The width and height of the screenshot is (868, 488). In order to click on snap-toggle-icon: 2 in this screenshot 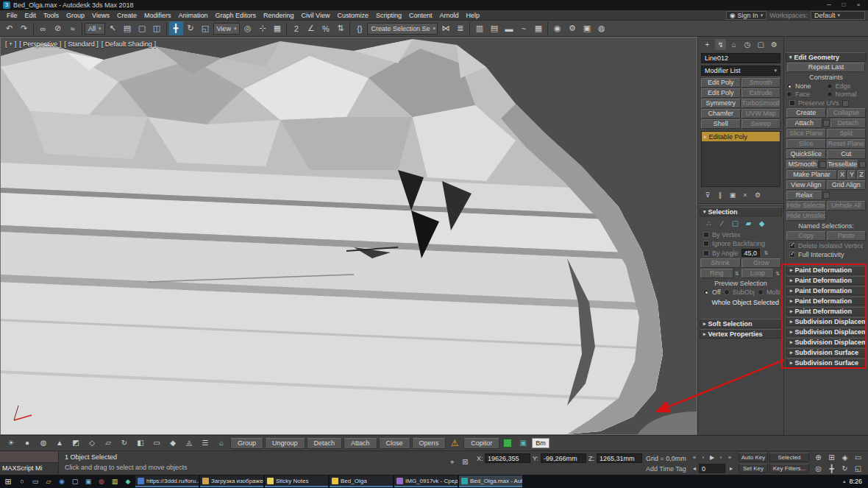, I will do `click(296, 28)`.